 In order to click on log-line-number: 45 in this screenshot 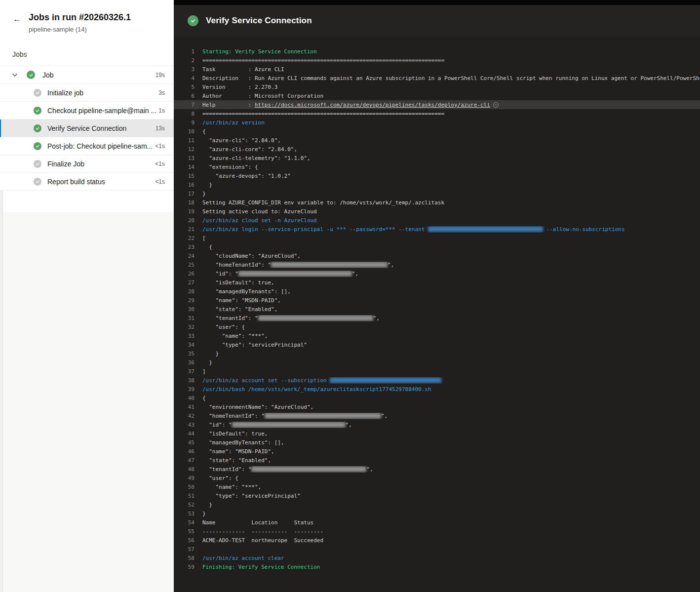, I will do `click(184, 442)`.